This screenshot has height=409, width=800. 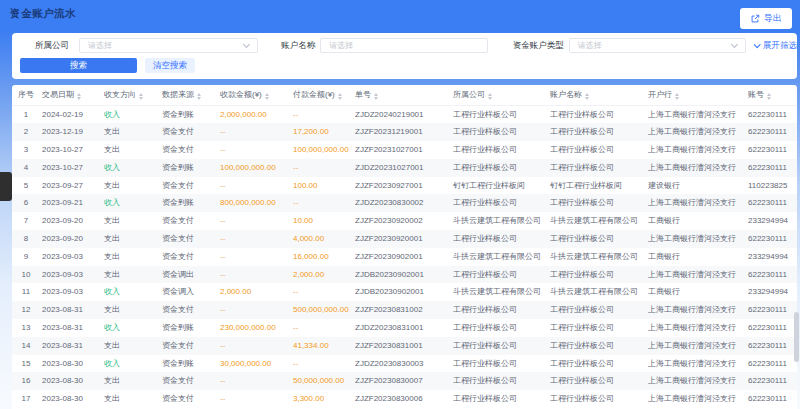 What do you see at coordinates (404, 221) in the screenshot?
I see `table-row: 72023-09-20支出资金支付--10.00ZJZF20230920002斗…` at bounding box center [404, 221].